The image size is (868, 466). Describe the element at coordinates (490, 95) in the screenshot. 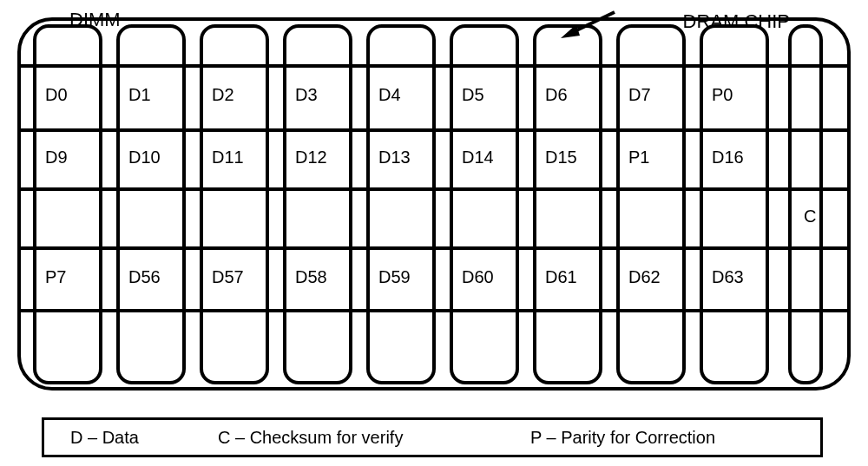

I see `cell: D5` at that location.